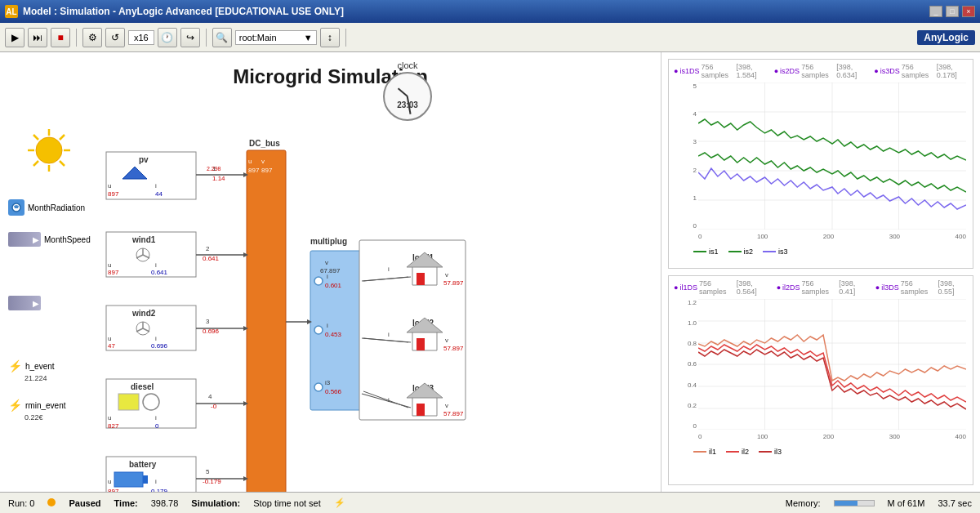  Describe the element at coordinates (49, 150) in the screenshot. I see `sun-icon` at that location.